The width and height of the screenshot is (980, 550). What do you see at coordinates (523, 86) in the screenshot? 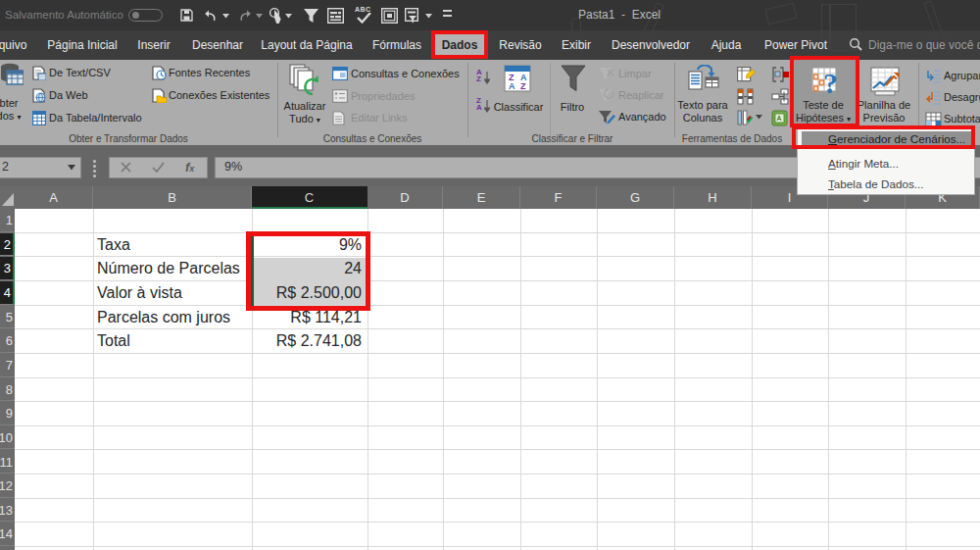
I see `svg-text: Z` at bounding box center [523, 86].